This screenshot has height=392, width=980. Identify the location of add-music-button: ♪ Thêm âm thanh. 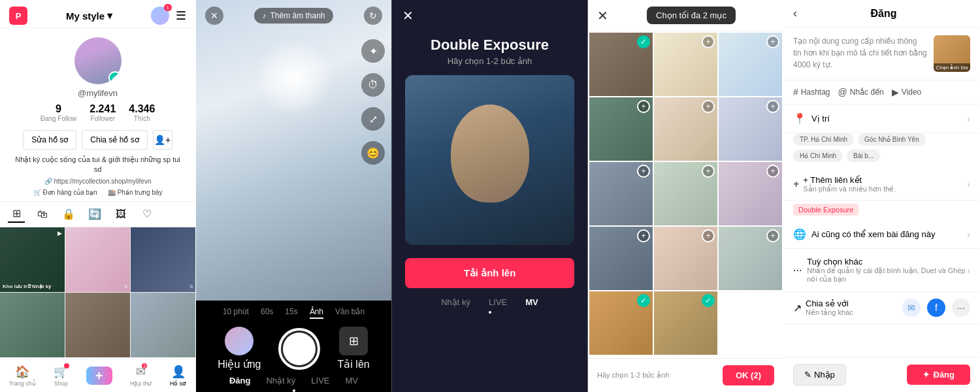
(293, 16).